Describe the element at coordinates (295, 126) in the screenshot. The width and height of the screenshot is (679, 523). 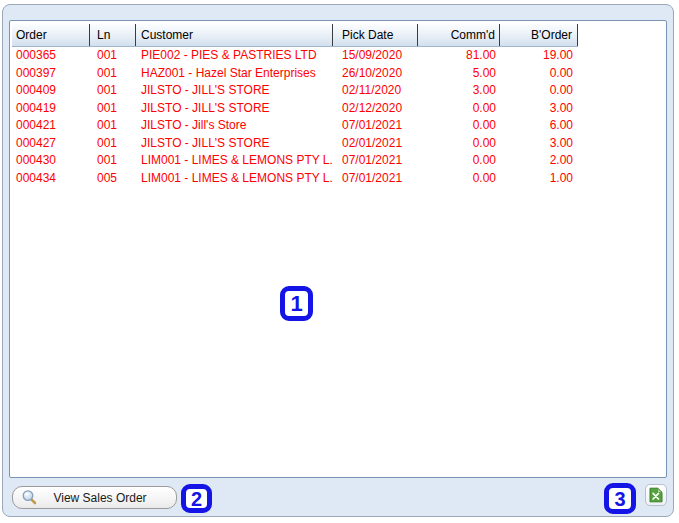
I see `table-row: 000421 001 JILSTO - Jill's Store 07/01/2…` at that location.